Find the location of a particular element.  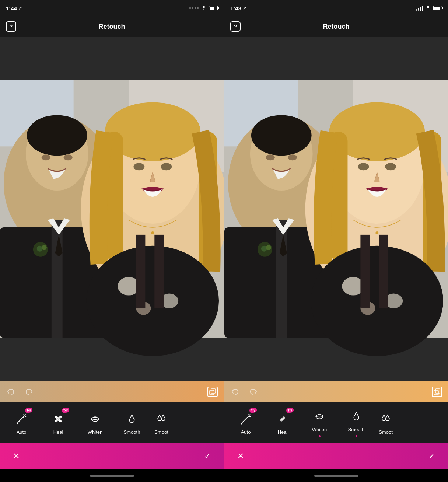

tool-smoot-label-left: Smoot is located at coordinates (161, 432).